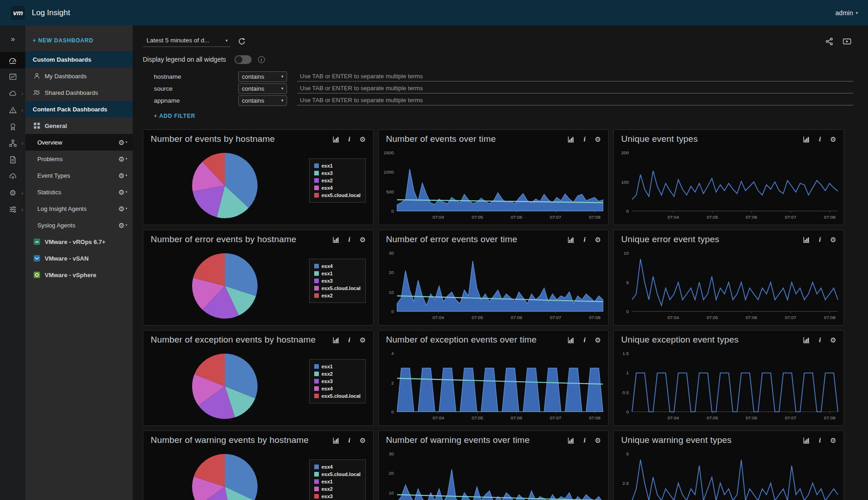 Image resolution: width=868 pixels, height=500 pixels. What do you see at coordinates (79, 258) in the screenshot?
I see `sidebar-item-vmware-vsan: VMware - vSAN` at bounding box center [79, 258].